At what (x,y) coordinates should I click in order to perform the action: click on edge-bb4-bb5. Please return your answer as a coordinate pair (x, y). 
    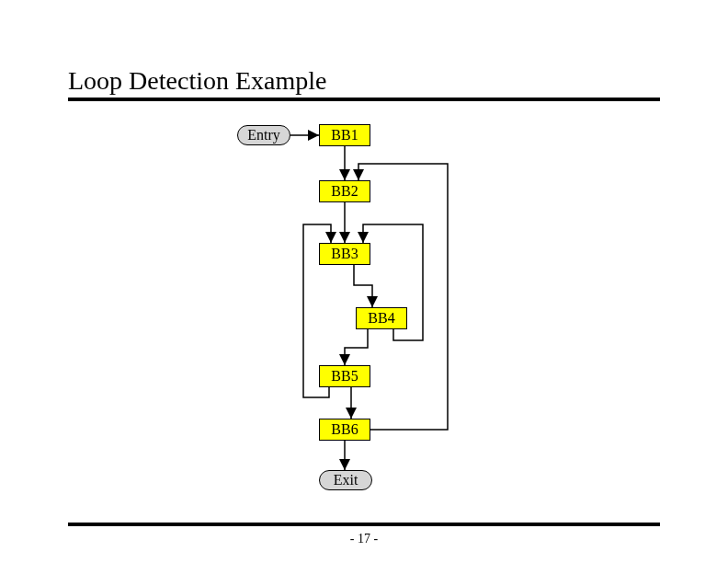
    Looking at the image, I should click on (357, 348).